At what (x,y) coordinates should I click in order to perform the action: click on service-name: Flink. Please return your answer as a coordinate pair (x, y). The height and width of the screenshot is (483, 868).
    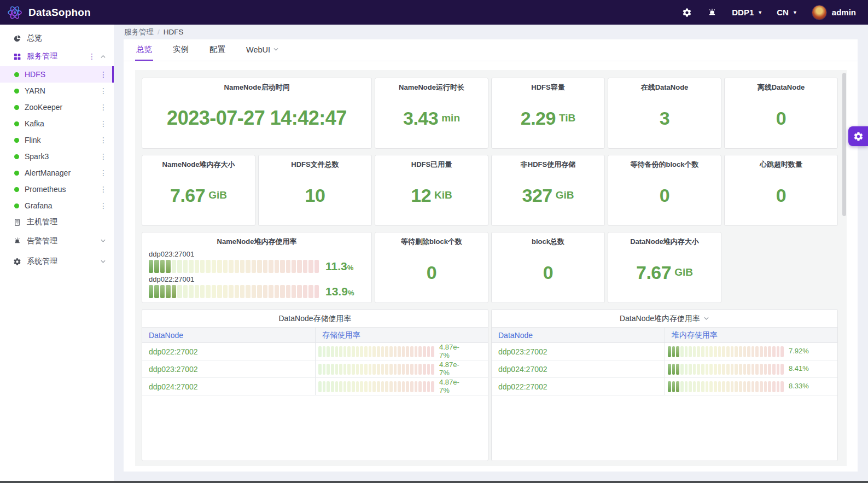
    Looking at the image, I should click on (59, 140).